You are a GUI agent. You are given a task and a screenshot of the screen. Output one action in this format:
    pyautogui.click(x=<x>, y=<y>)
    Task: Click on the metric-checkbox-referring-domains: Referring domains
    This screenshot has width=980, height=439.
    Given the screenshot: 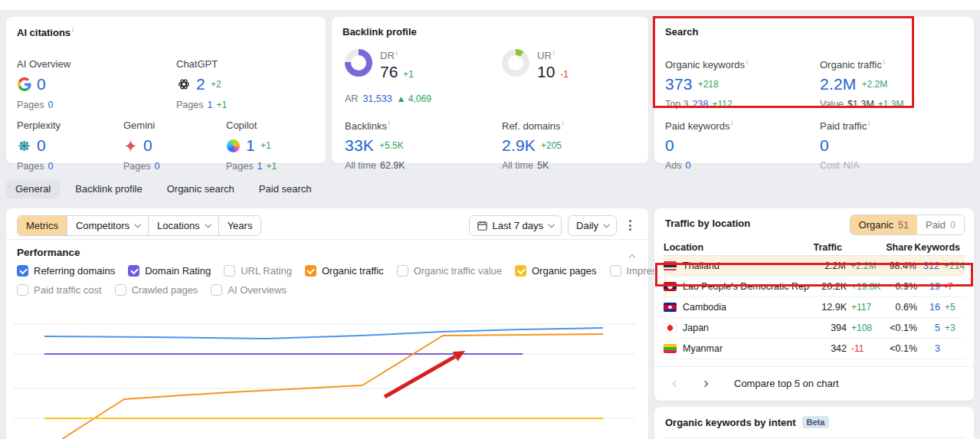 What is the action you would take?
    pyautogui.click(x=66, y=271)
    